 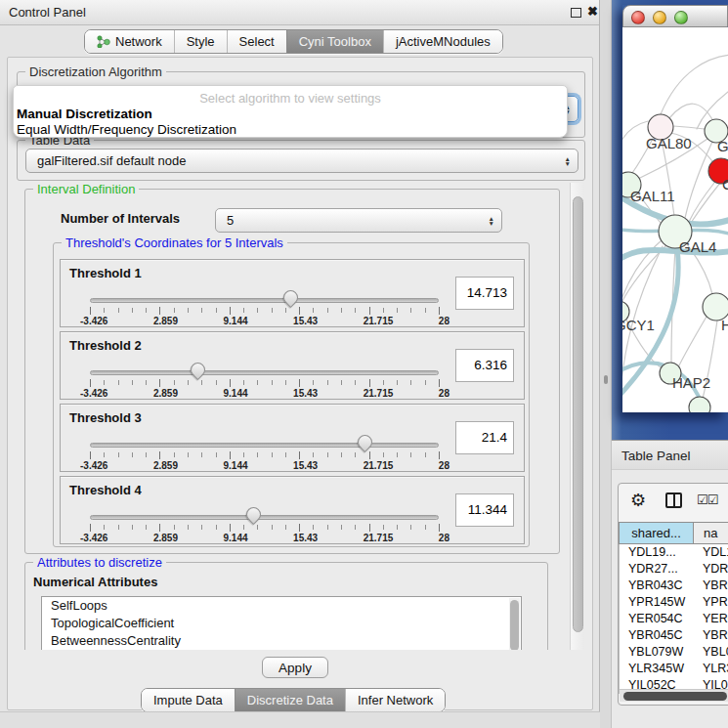 I want to click on window-bottom-edge, so click(x=300, y=719).